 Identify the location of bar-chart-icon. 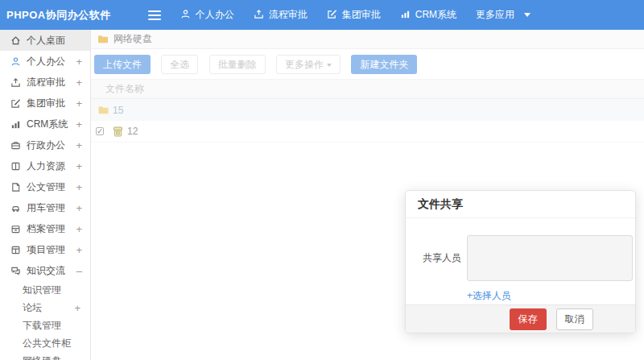
(16, 124).